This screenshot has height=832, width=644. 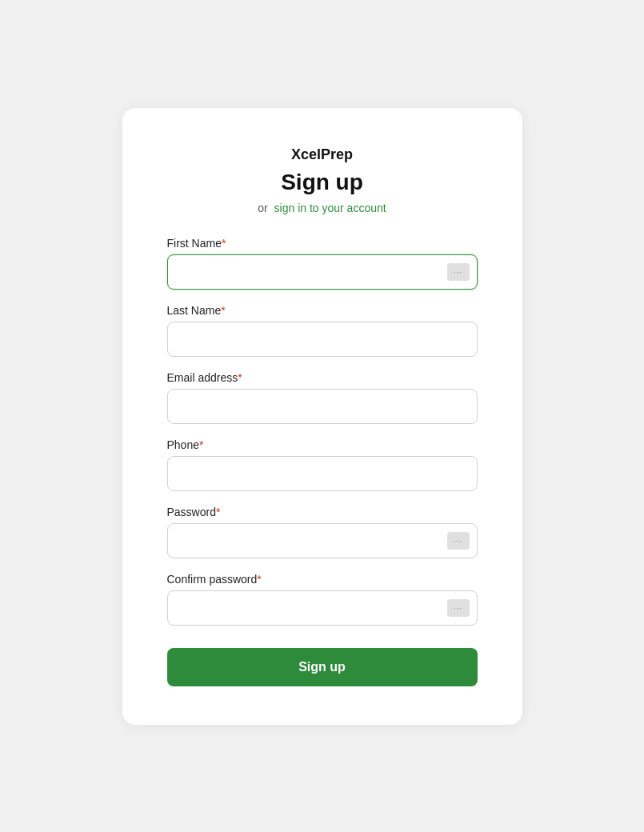 I want to click on signin-link: sign in to your account, so click(x=330, y=208).